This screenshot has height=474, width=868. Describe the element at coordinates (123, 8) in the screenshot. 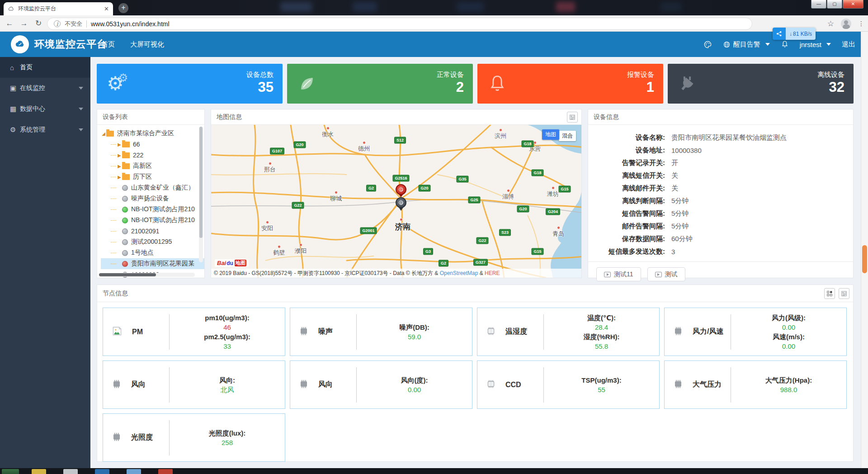

I see `new-tab-button: +` at that location.